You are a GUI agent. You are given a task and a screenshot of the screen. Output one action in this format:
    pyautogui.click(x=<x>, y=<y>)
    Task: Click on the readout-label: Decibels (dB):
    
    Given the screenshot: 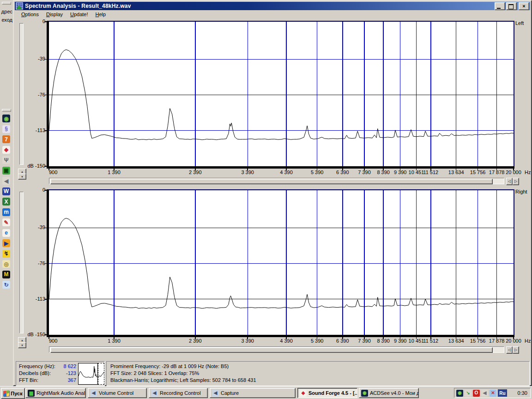 What is the action you would take?
    pyautogui.click(x=35, y=373)
    